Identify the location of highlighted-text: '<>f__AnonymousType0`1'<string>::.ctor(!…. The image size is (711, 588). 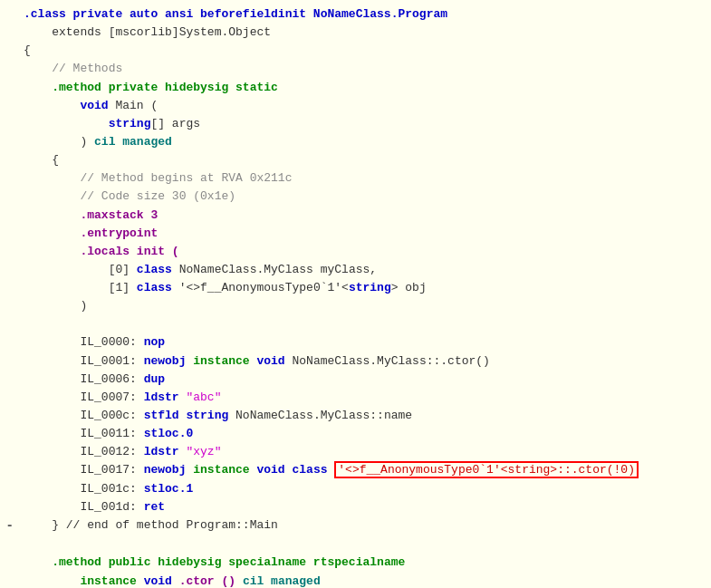
(486, 469).